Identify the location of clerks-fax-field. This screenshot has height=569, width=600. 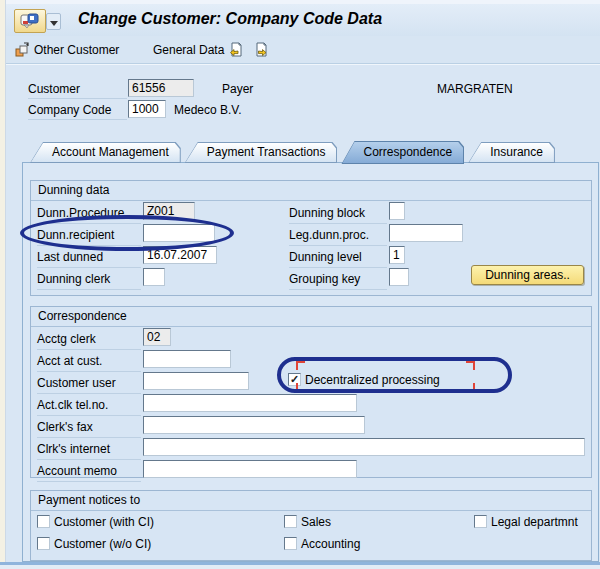
(254, 425).